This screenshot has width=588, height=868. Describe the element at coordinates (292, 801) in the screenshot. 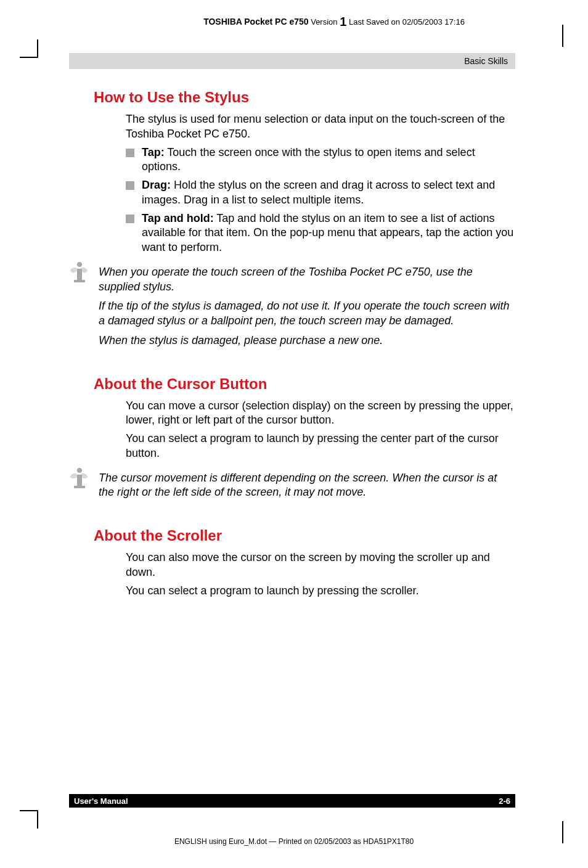

I see `footer-bar: User's Manual 2-6` at that location.